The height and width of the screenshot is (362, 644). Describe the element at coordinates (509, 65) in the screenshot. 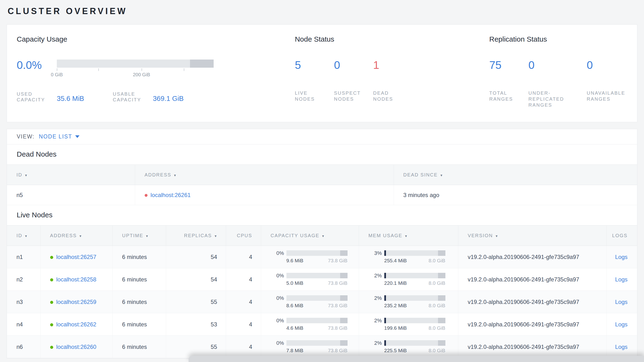

I see `total-ranges-count: 75` at that location.